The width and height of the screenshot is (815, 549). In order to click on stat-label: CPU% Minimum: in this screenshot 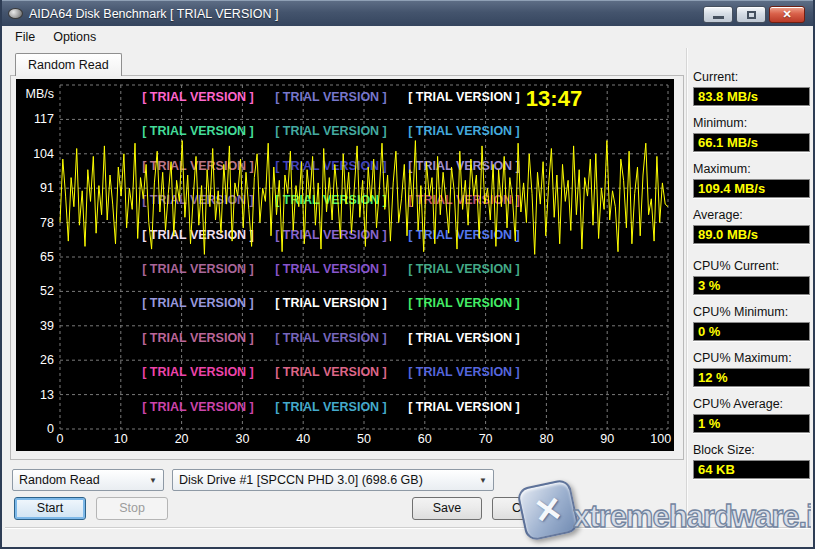, I will do `click(752, 312)`.